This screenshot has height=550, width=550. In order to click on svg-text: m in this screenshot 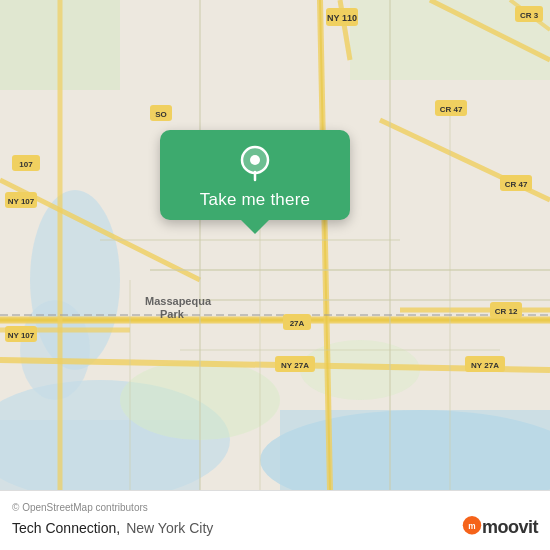, I will do `click(472, 525)`.